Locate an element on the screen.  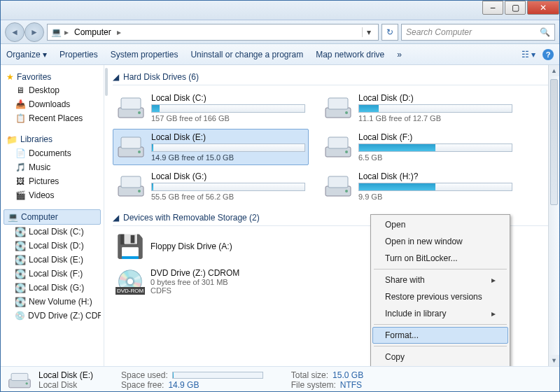
downloads-icon is located at coordinates (20, 104).